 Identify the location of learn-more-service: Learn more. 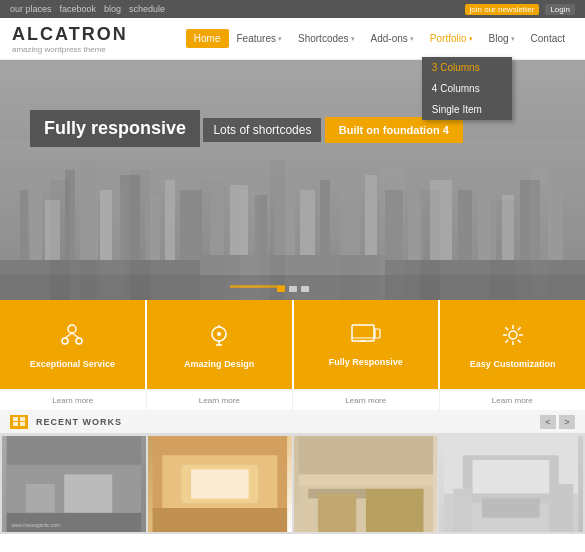
(74, 400).